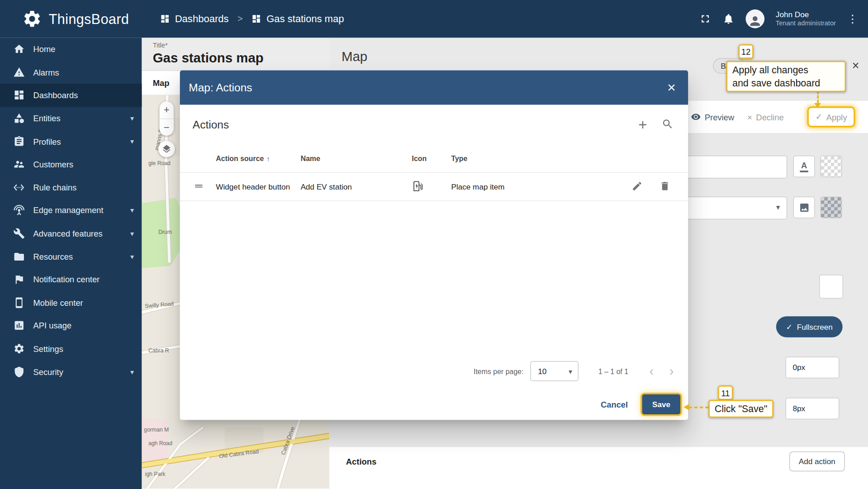 Image resolution: width=868 pixels, height=489 pixels. I want to click on folder-icon, so click(19, 256).